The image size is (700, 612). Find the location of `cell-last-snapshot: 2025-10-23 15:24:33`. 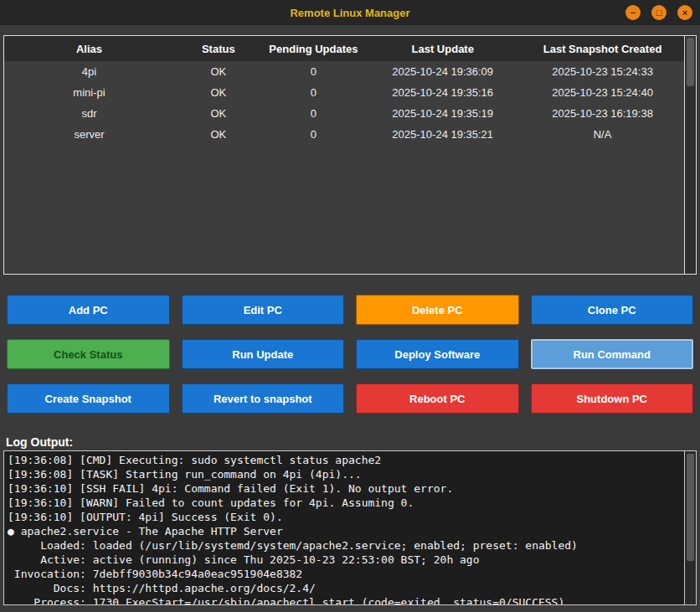

cell-last-snapshot: 2025-10-23 15:24:33 is located at coordinates (603, 72).